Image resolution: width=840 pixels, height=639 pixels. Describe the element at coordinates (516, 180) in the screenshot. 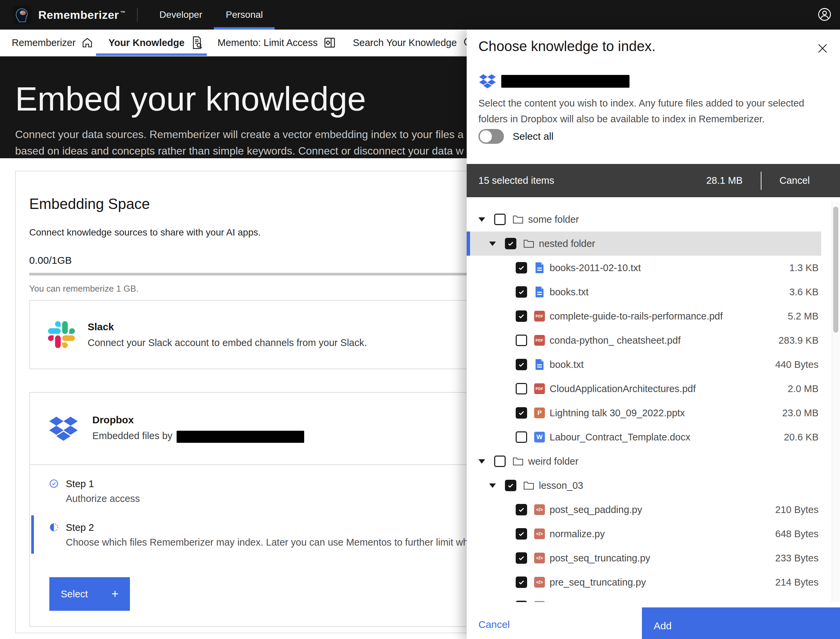

I see `selected-count: 15 selected items` at that location.